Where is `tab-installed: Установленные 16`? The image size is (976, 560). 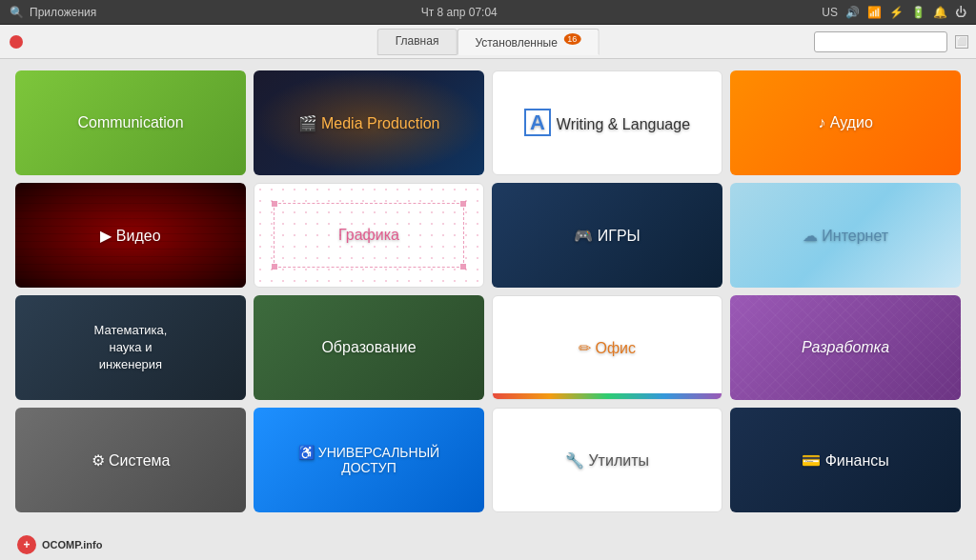
tab-installed: Установленные 16 is located at coordinates (528, 42).